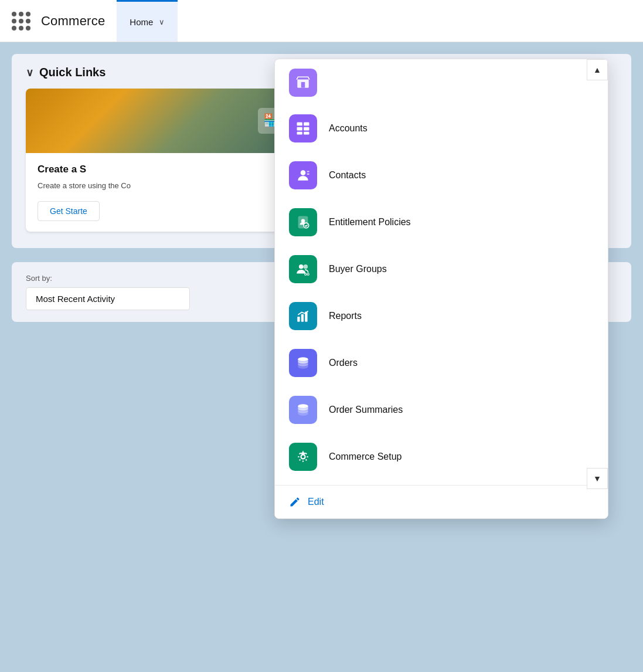 This screenshot has height=672, width=643. Describe the element at coordinates (358, 269) in the screenshot. I see `buyer-groups-label: Buyer Groups` at that location.